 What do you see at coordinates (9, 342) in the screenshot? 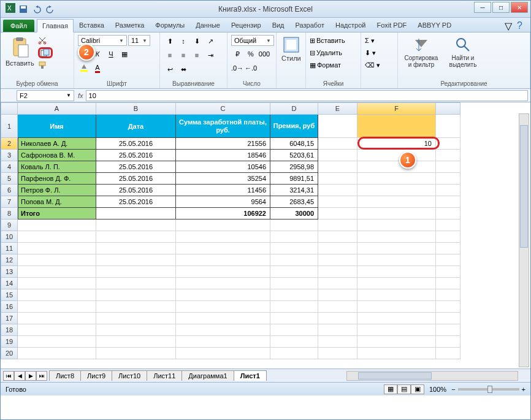
I see `row-header-19: 19` at bounding box center [9, 342].